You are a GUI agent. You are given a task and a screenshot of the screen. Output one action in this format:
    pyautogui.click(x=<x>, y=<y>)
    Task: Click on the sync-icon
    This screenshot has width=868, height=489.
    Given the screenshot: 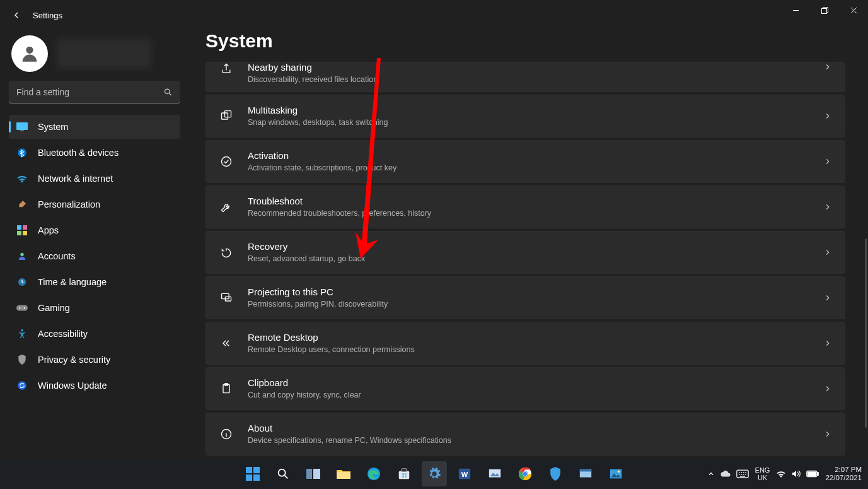 What is the action you would take?
    pyautogui.click(x=22, y=386)
    